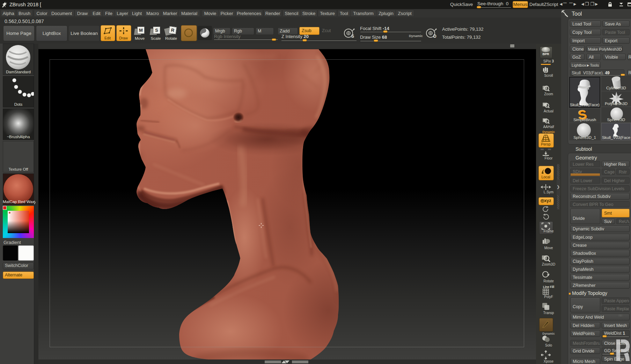 The height and width of the screenshot is (364, 631). I want to click on svg-text: S, so click(353, 36).